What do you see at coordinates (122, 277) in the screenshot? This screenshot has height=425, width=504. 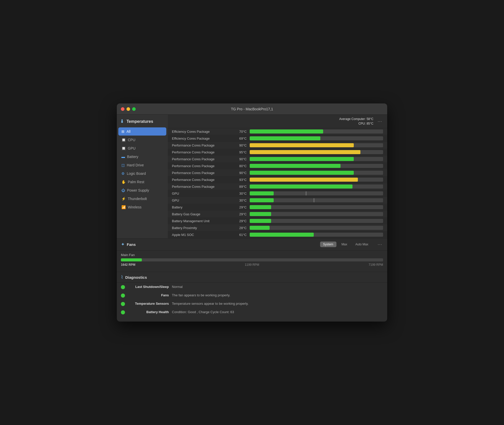 I see `diag-icon: ⌇` at bounding box center [122, 277].